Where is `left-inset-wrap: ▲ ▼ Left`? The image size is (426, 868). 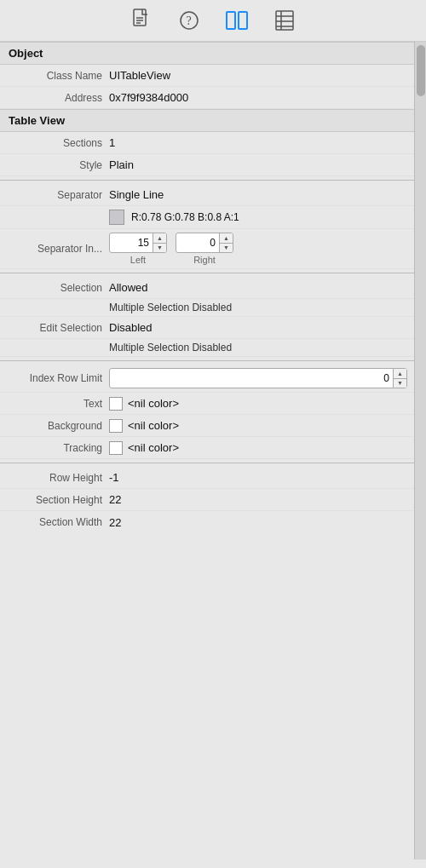
left-inset-wrap: ▲ ▼ Left is located at coordinates (138, 249).